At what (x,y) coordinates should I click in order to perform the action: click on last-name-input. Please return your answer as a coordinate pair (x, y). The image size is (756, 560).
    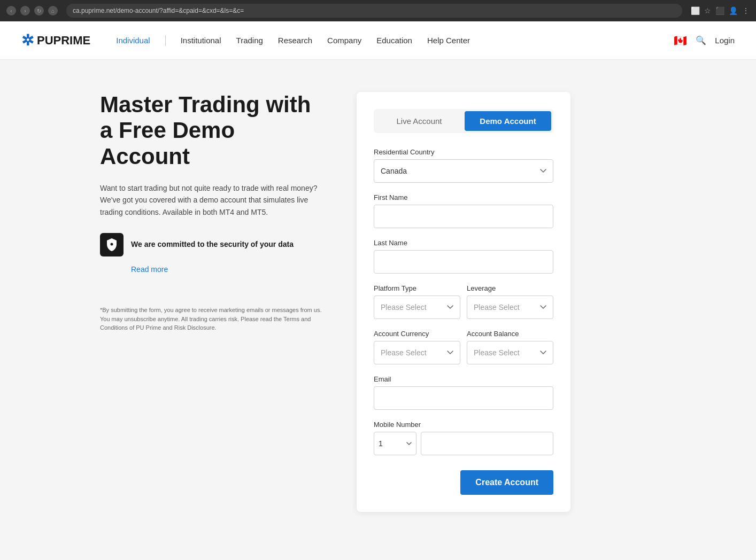
    Looking at the image, I should click on (464, 262).